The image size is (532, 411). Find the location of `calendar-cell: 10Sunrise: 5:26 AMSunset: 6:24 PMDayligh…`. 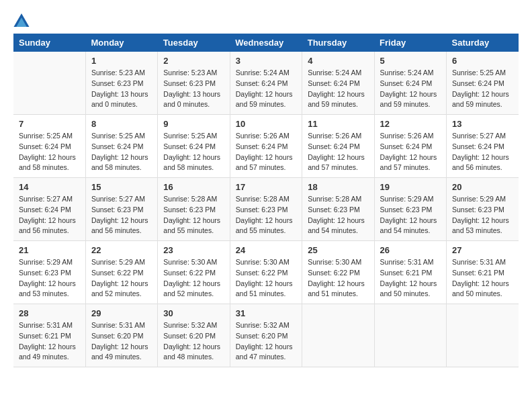

calendar-cell: 10Sunrise: 5:26 AMSunset: 6:24 PMDayligh… is located at coordinates (266, 146).